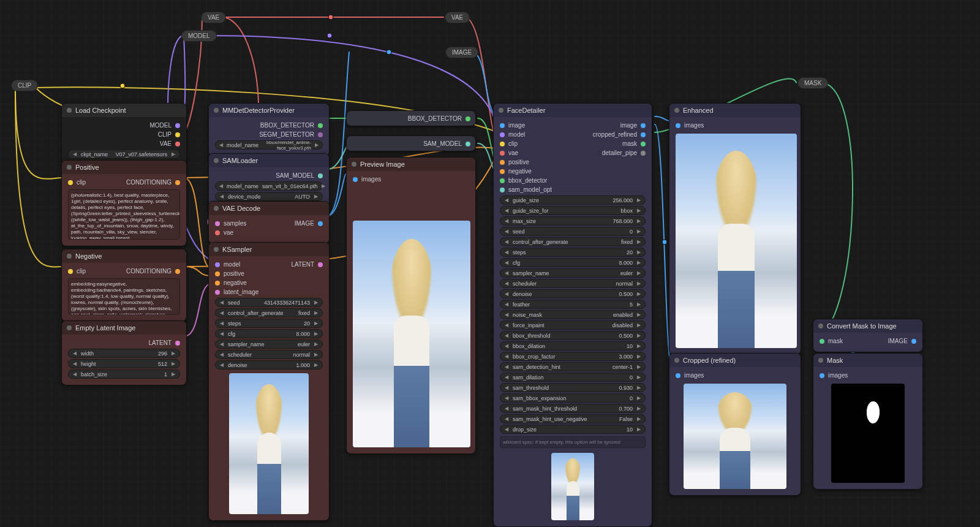  What do you see at coordinates (813, 83) in the screenshot?
I see `reroute-mask: MASK` at bounding box center [813, 83].